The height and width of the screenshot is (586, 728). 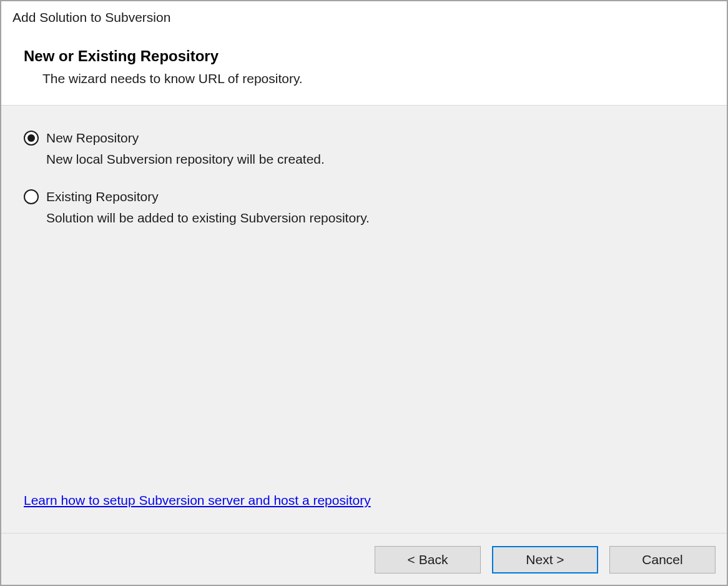 What do you see at coordinates (92, 138) in the screenshot?
I see `radio-label-new-repo: New Repository` at bounding box center [92, 138].